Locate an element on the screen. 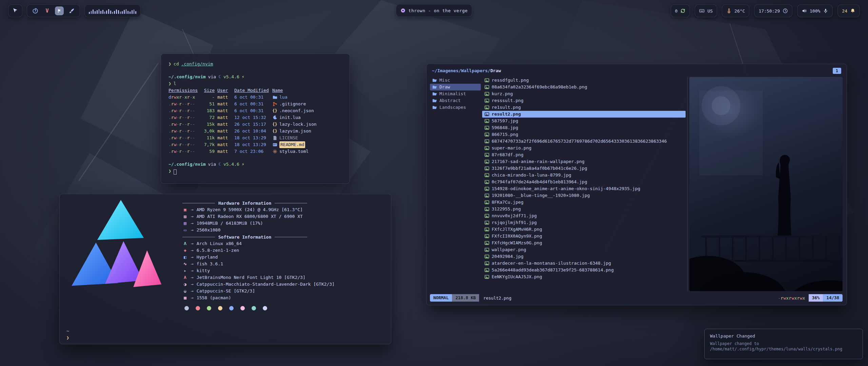  tab-badge: 1 is located at coordinates (837, 71).